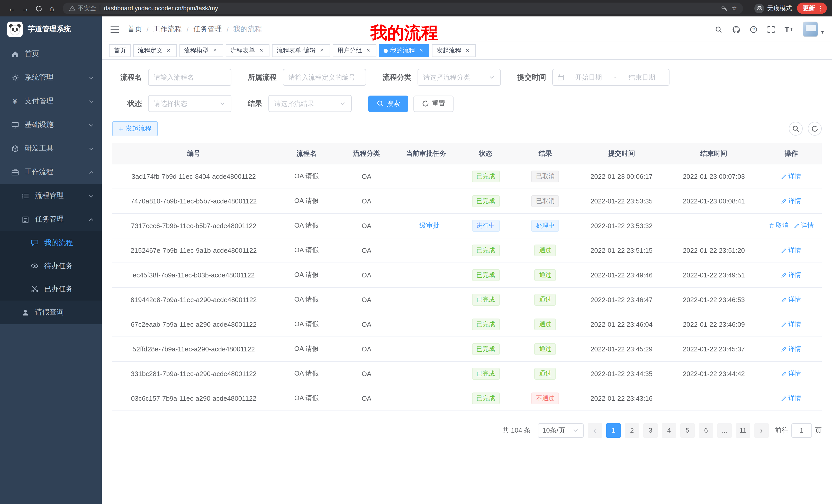 Image resolution: width=832 pixels, height=504 pixels. What do you see at coordinates (773, 8) in the screenshot?
I see `incognito-badge: 无痕模式` at bounding box center [773, 8].